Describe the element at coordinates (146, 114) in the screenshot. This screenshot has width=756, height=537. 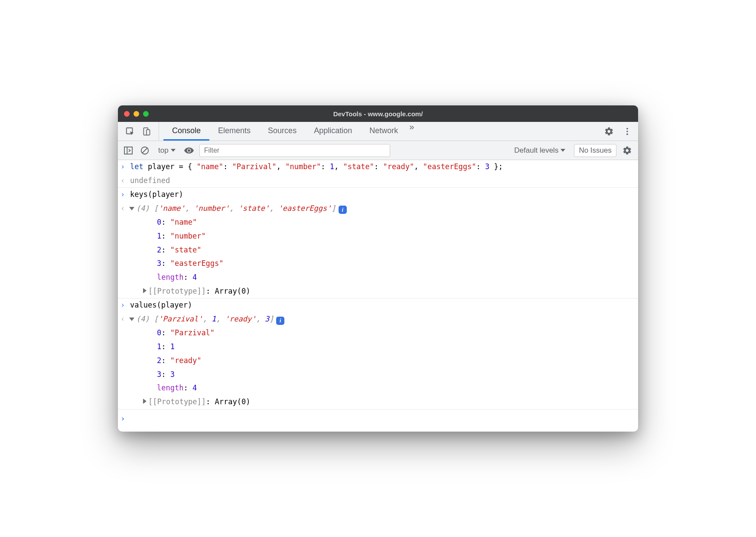
I see `maximize-button` at that location.